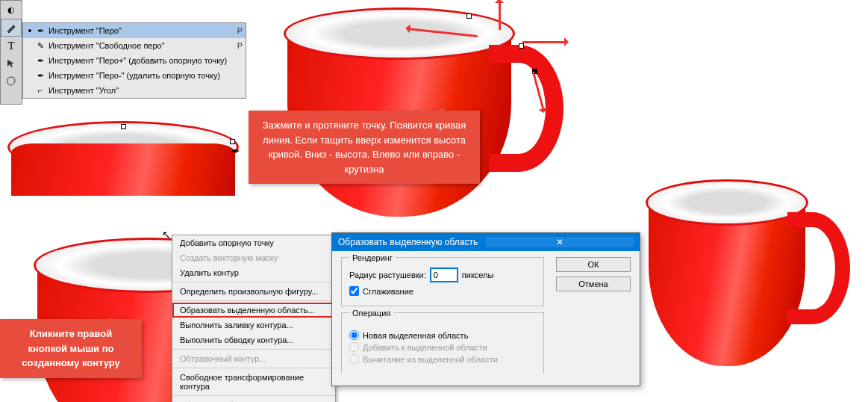  Describe the element at coordinates (140, 61) in the screenshot. I see `flyout-label: Инструмент "Перо+" (добавить опорную точ…` at that location.